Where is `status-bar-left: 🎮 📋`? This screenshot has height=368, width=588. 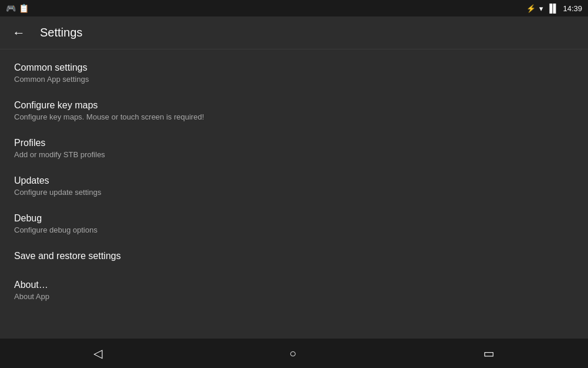
status-bar-left: 🎮 📋 is located at coordinates (17, 8).